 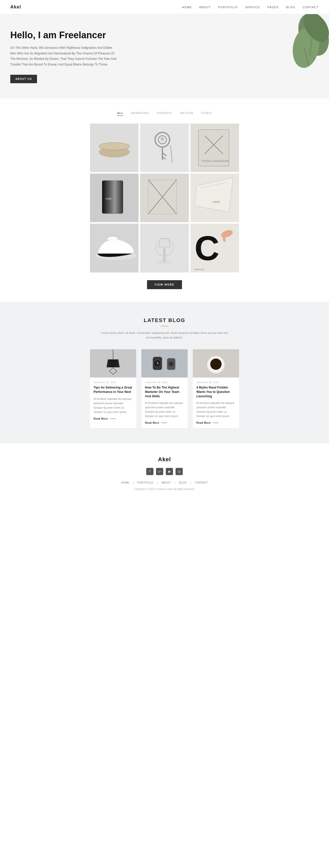 What do you see at coordinates (164, 248) in the screenshot?
I see `portfolio-item-lamp` at bounding box center [164, 248].